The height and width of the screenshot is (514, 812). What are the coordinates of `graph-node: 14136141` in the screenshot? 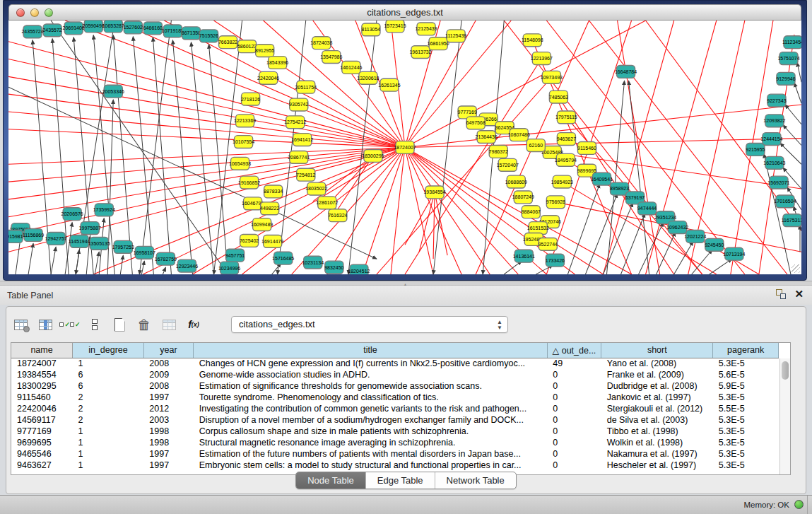 It's located at (524, 256).